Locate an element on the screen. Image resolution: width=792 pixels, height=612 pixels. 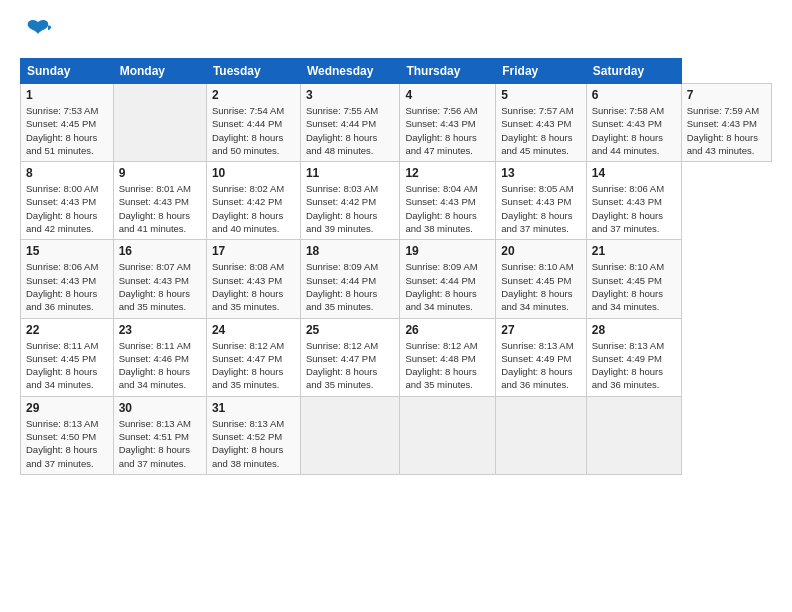
calendar-day-w2-2: 17Sunrise: 8:08 AMSunset: 4:43 PMDayligh… is located at coordinates (253, 279).